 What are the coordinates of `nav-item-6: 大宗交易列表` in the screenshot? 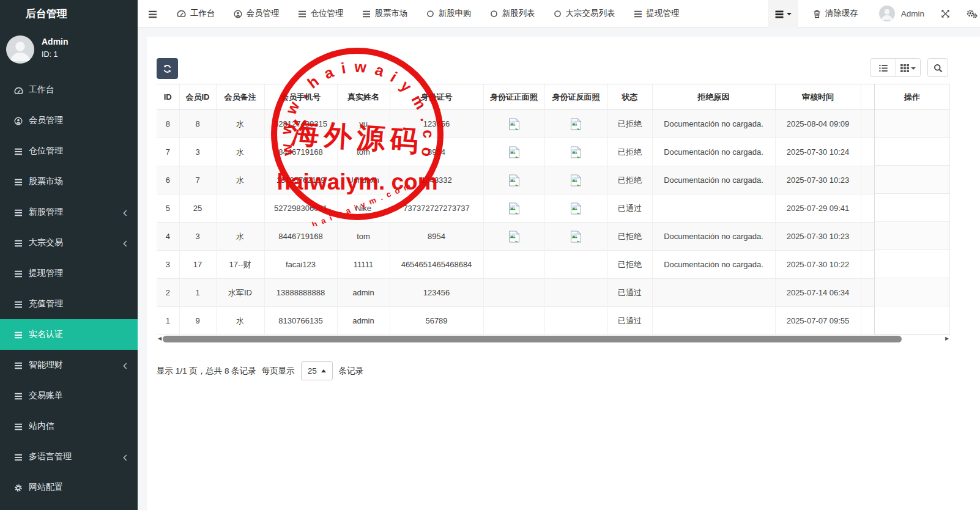 It's located at (585, 13).